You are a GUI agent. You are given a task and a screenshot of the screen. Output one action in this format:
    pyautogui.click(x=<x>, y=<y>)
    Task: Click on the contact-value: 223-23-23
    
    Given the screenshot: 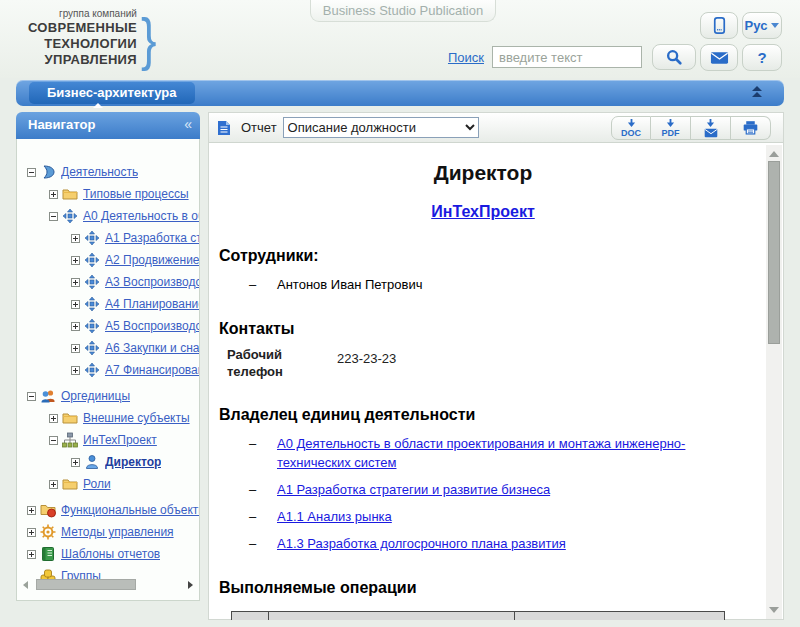 What is the action you would take?
    pyautogui.click(x=366, y=363)
    